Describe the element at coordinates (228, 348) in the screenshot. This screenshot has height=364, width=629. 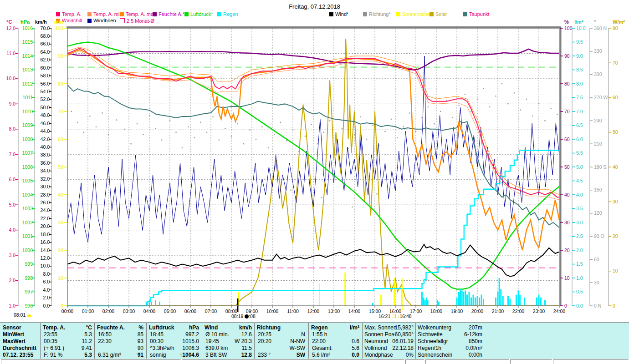
I see `table-cell-value: 11.5` at that location.